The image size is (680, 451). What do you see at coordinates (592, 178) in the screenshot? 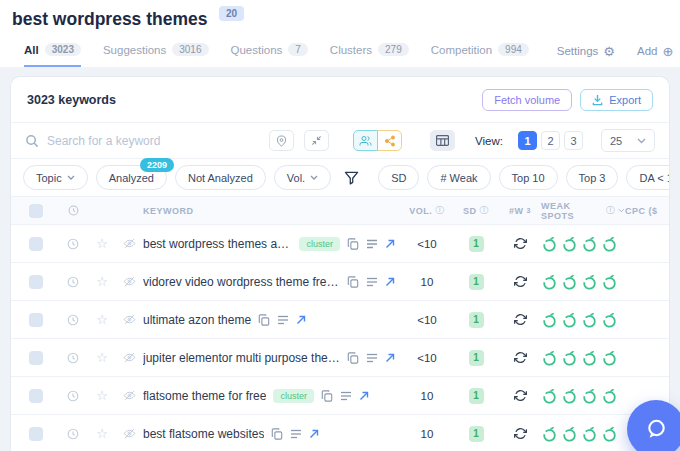
I see `filter-chip: Top 3` at bounding box center [592, 178].